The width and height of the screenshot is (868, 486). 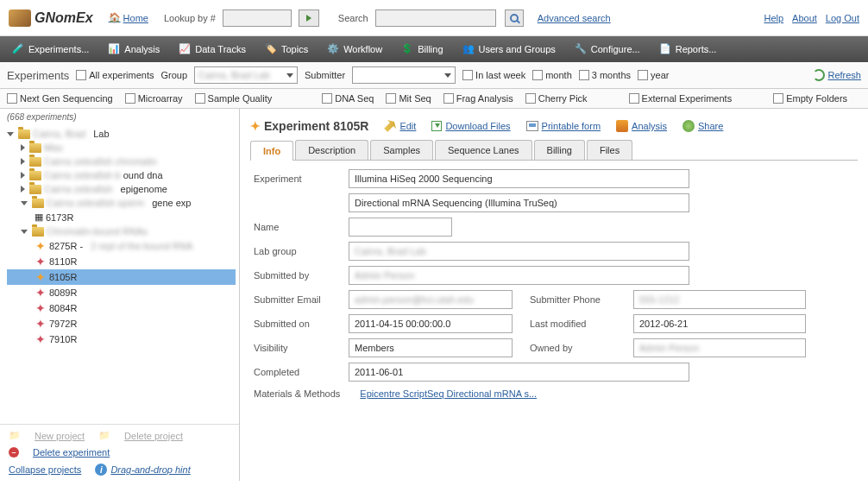 What do you see at coordinates (246, 75) in the screenshot?
I see `group-dropdown: Cairns, Brad Lab` at bounding box center [246, 75].